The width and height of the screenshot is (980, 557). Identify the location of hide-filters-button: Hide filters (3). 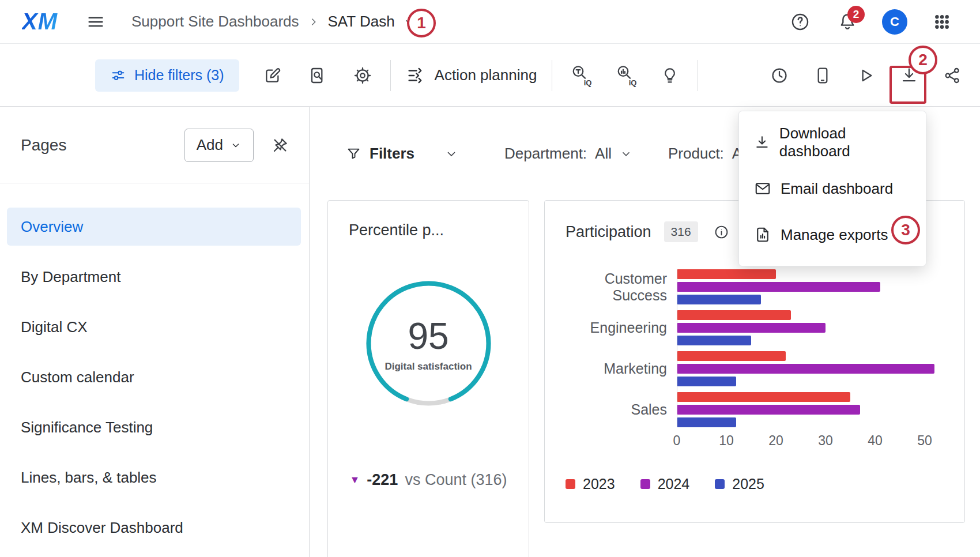
(167, 76).